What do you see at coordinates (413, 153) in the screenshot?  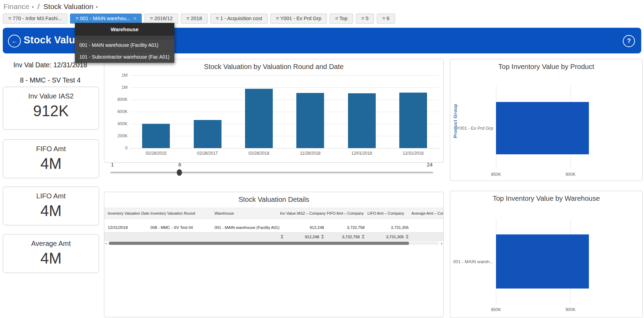 I see `x-axis-label: 12/31/2018` at bounding box center [413, 153].